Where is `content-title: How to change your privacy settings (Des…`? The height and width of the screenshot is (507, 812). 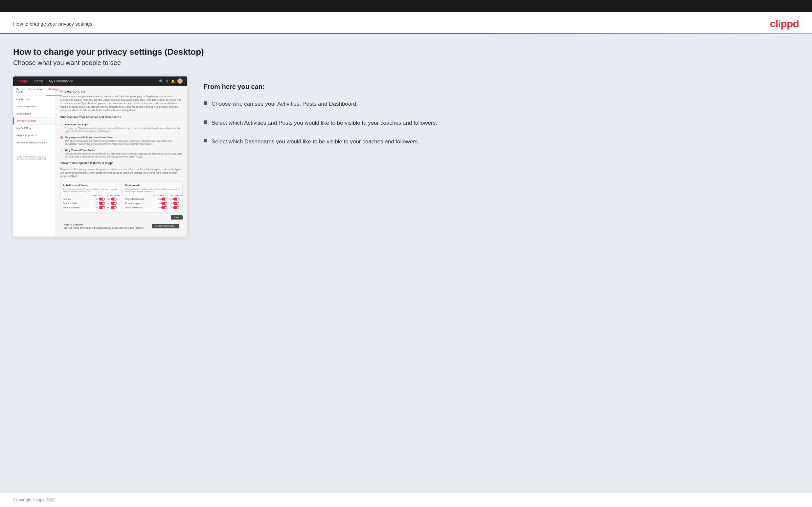
content-title: How to change your privacy settings (Des… is located at coordinates (406, 52).